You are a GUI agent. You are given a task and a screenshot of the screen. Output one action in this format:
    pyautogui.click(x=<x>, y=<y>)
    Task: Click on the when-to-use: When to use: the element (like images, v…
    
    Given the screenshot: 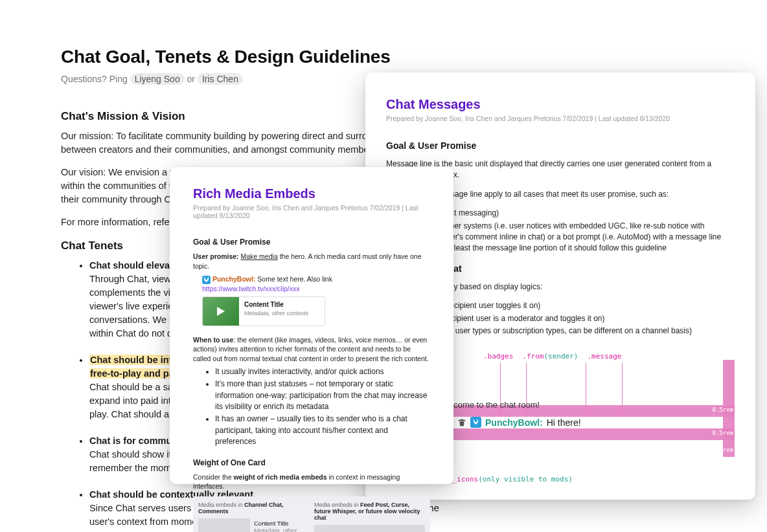 What is the action you would take?
    pyautogui.click(x=312, y=349)
    